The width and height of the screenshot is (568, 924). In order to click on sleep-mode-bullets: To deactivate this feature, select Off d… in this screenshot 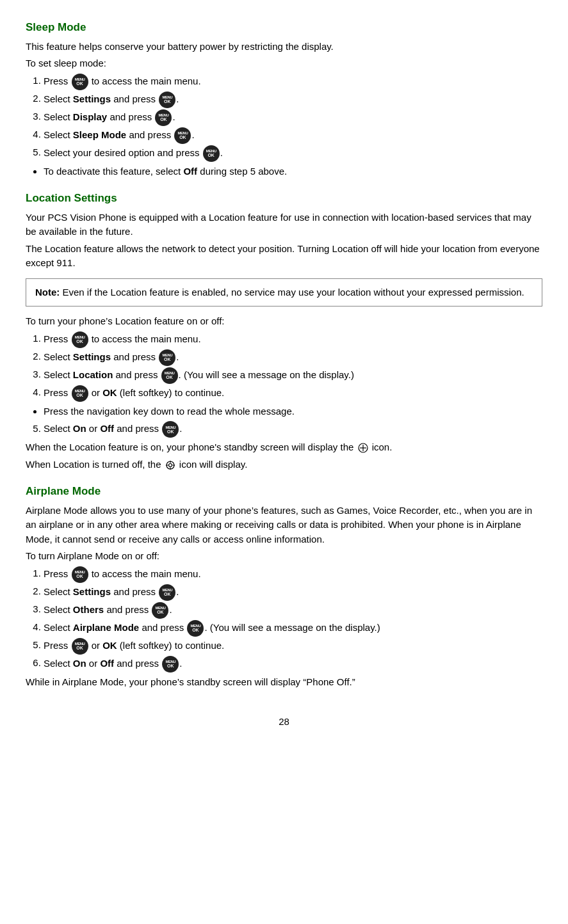, I will do `click(293, 171)`.